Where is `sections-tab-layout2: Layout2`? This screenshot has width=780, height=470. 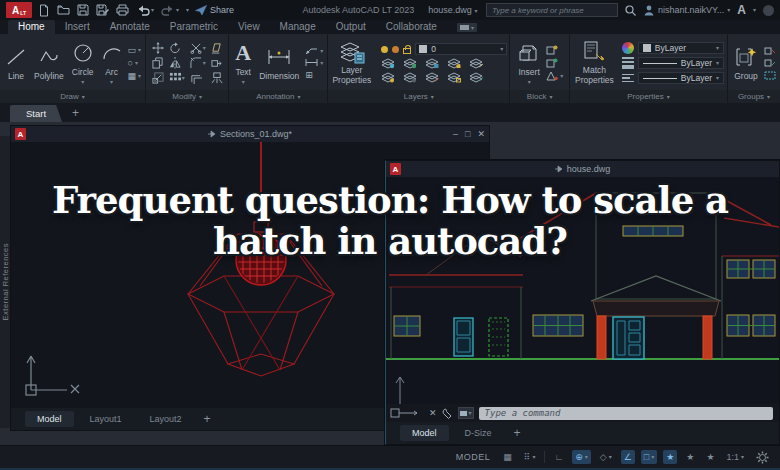
sections-tab-layout2: Layout2 is located at coordinates (166, 419).